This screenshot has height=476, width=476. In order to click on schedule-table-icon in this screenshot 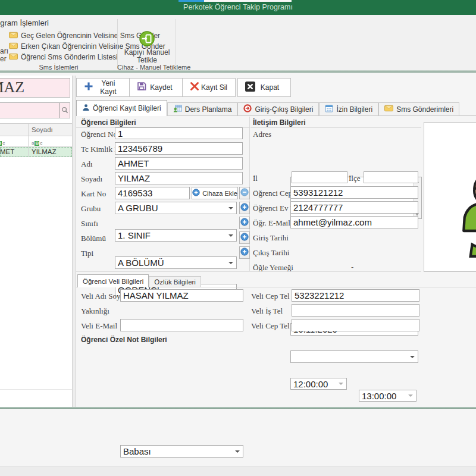, I will do `click(177, 109)`.